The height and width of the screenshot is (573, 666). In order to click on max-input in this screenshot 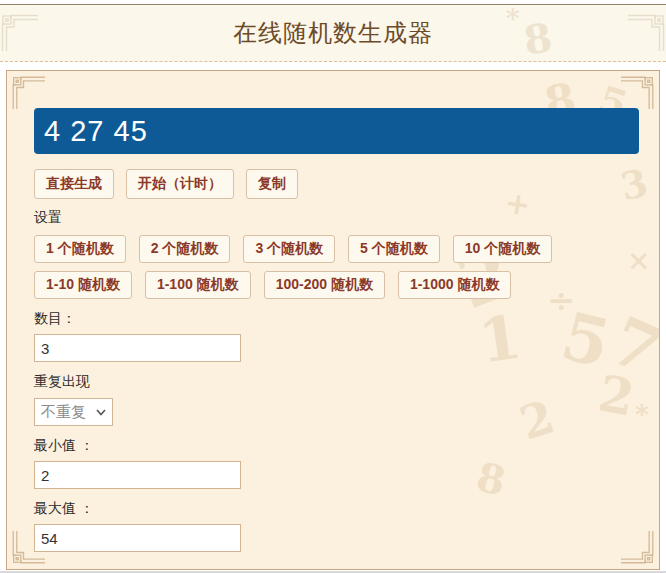, I will do `click(138, 538)`.